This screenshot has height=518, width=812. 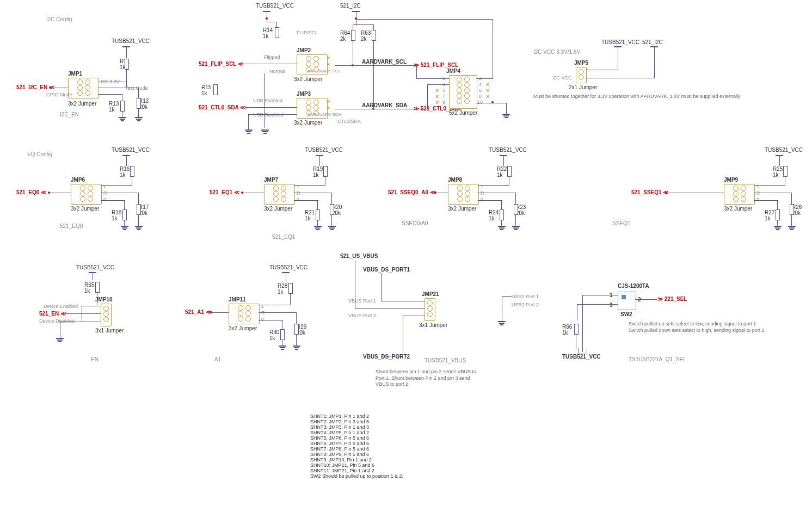 What do you see at coordinates (109, 331) in the screenshot?
I see `jmp10-type: 3x1 Jumper` at bounding box center [109, 331].